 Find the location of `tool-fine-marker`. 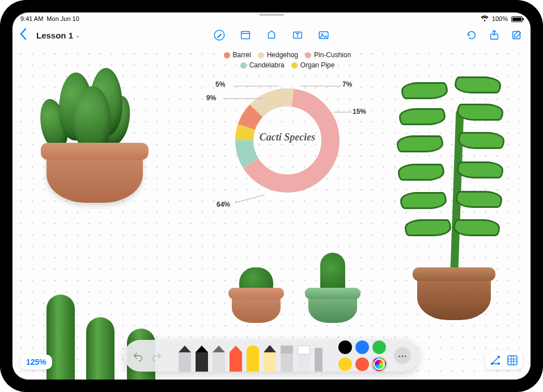

tool-fine-marker is located at coordinates (270, 359).